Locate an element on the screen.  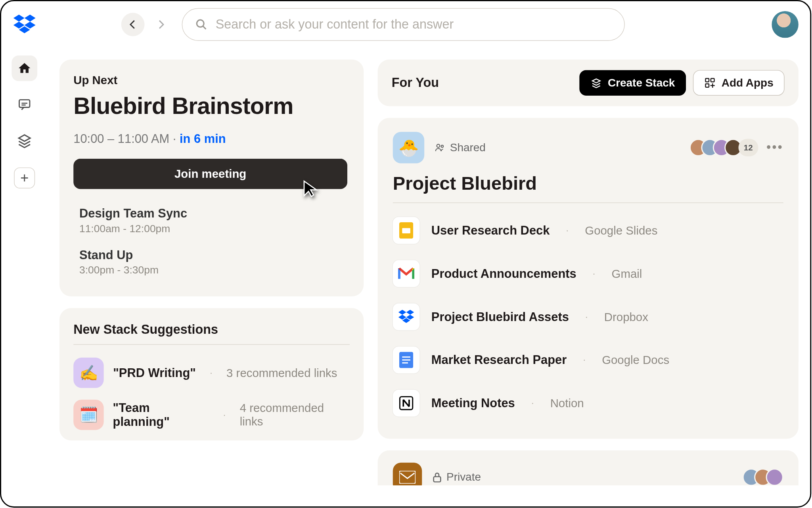
file-source: Gmail is located at coordinates (627, 274).